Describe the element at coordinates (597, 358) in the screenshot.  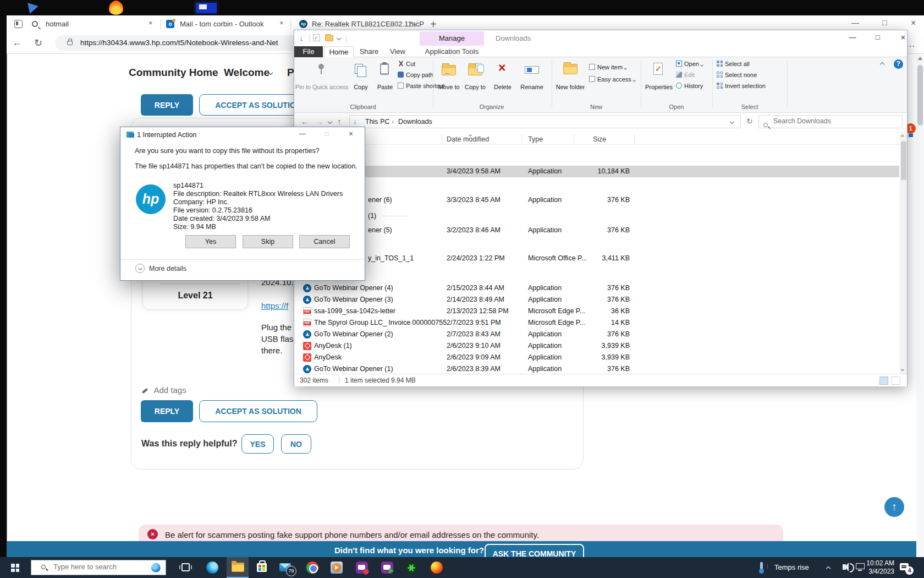
I see `table-row: AnyDesk 2/6/2023 9:09 AM Application 3,9…` at that location.